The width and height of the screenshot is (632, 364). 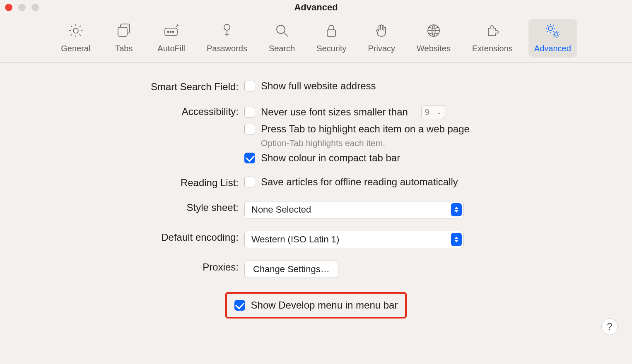 What do you see at coordinates (76, 31) in the screenshot?
I see `gear-icon` at bounding box center [76, 31].